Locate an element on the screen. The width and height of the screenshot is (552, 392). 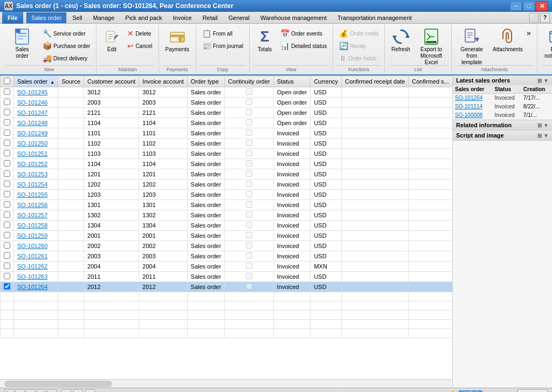
row-sales-order: SO-101249 is located at coordinates (36, 134).